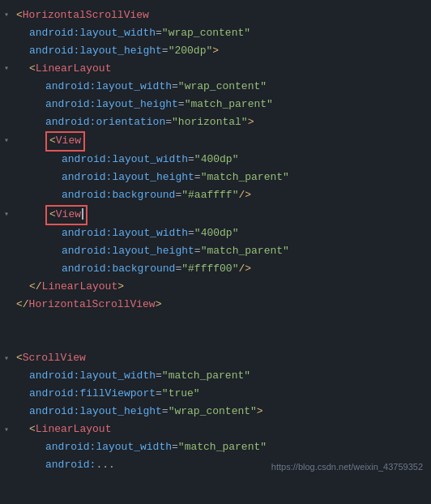 The width and height of the screenshot is (431, 504). Describe the element at coordinates (6, 430) in the screenshot. I see `arrow-24: ▾` at that location.